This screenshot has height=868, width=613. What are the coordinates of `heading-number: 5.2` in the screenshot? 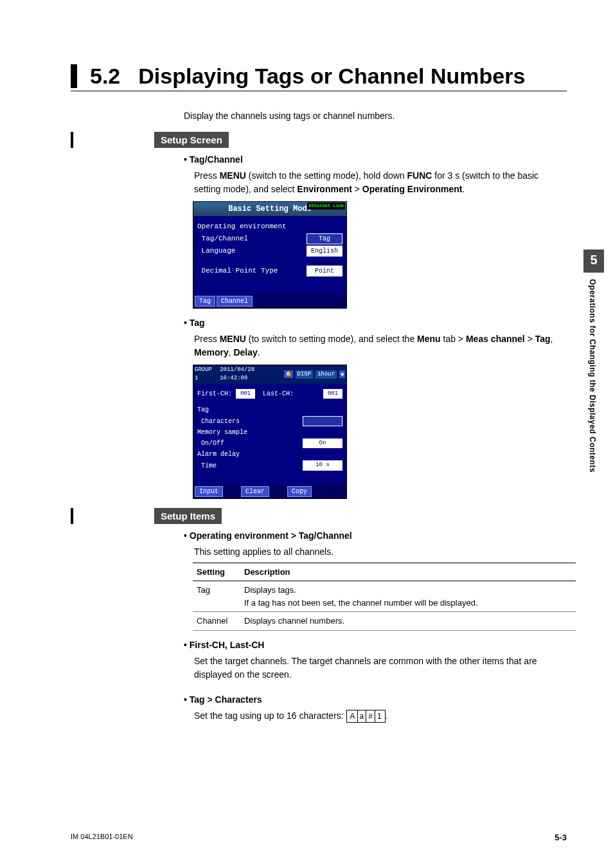 It's located at (105, 76).